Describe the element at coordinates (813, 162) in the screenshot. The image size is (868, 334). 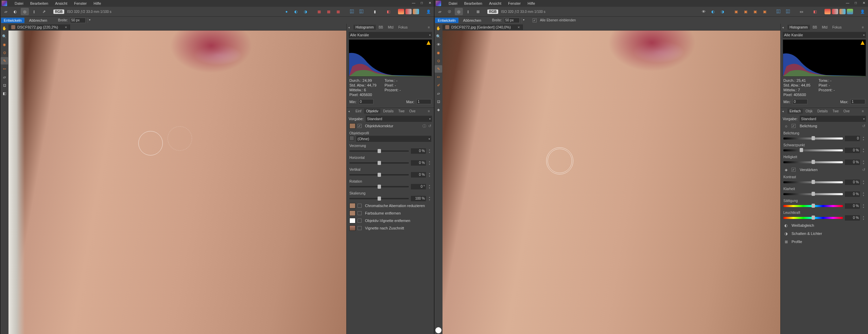
I see `brightness-slider` at that location.